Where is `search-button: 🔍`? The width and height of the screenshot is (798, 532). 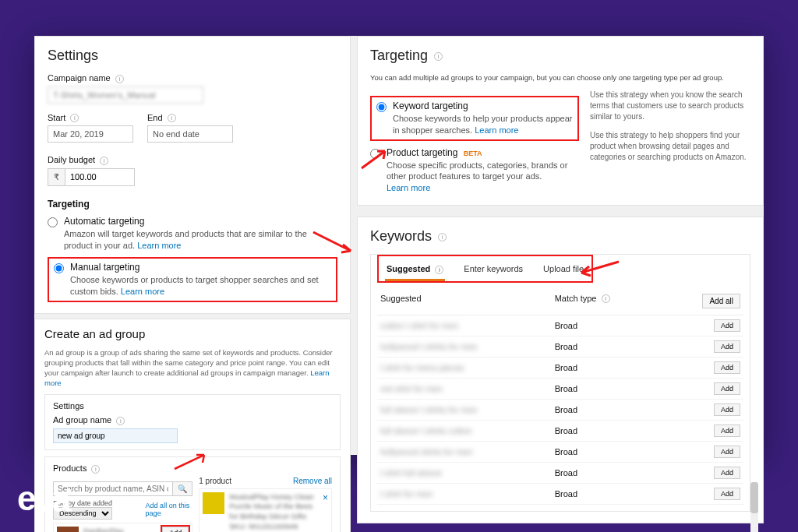
search-button: 🔍 is located at coordinates (182, 489).